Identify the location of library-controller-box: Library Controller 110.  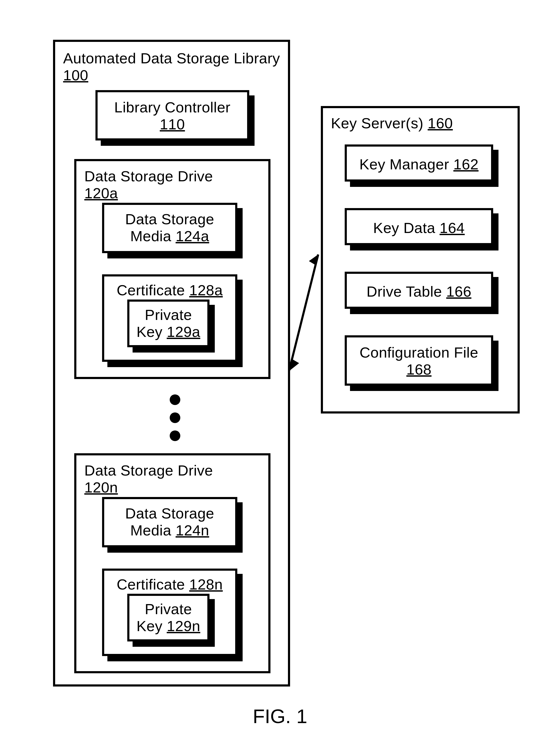
(172, 116).